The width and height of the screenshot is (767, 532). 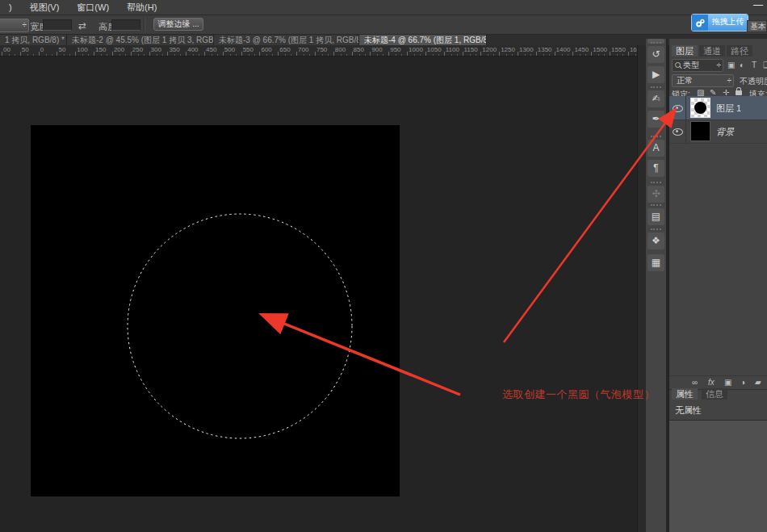 What do you see at coordinates (656, 55) in the screenshot?
I see `history-panel-icon: ↺` at bounding box center [656, 55].